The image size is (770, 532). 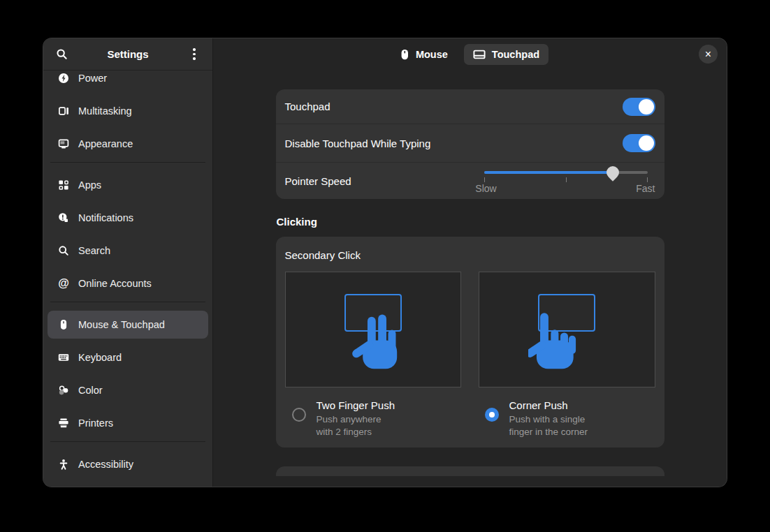 I want to click on tab-mouse: Mouse, so click(x=424, y=54).